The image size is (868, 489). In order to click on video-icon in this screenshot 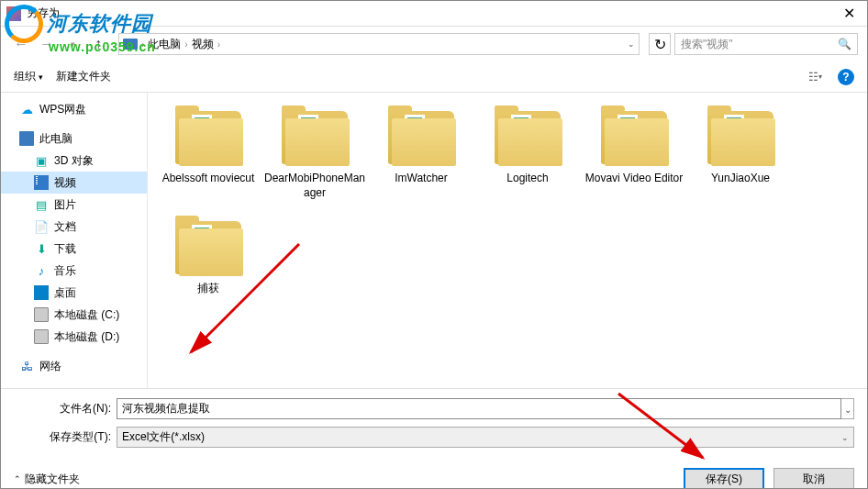, I will do `click(41, 183)`.